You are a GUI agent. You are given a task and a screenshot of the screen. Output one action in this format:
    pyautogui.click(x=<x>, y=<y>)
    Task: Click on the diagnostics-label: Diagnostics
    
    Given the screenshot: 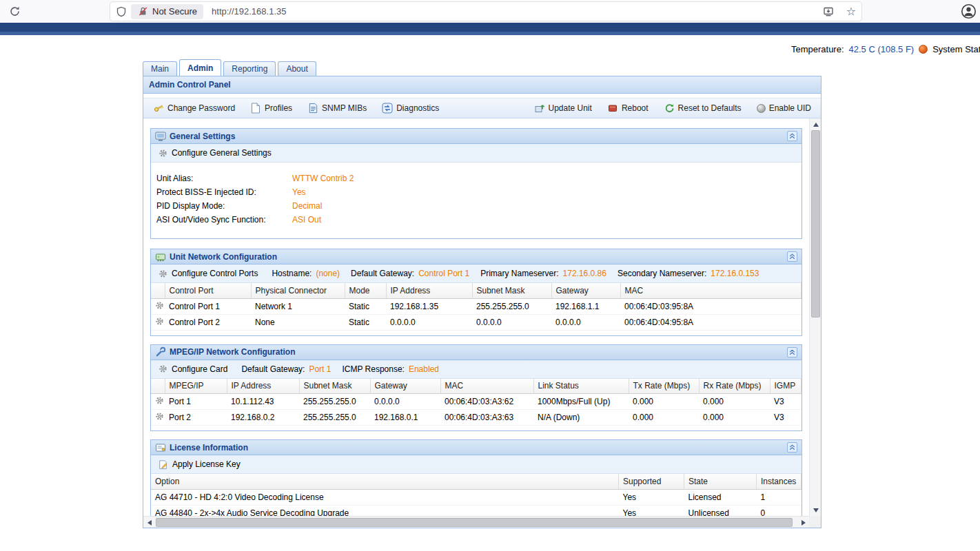 What is the action you would take?
    pyautogui.click(x=418, y=108)
    